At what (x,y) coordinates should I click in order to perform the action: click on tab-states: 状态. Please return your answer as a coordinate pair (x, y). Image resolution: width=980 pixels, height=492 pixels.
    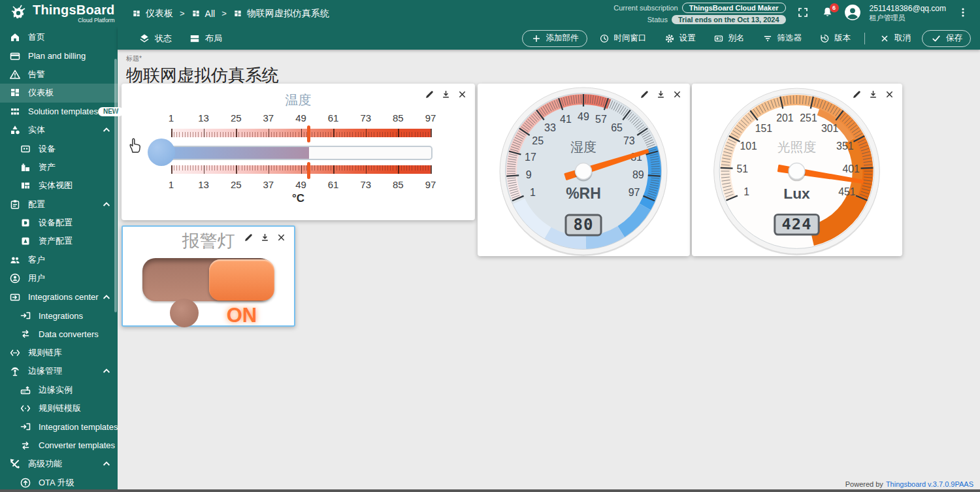
    Looking at the image, I should click on (155, 39).